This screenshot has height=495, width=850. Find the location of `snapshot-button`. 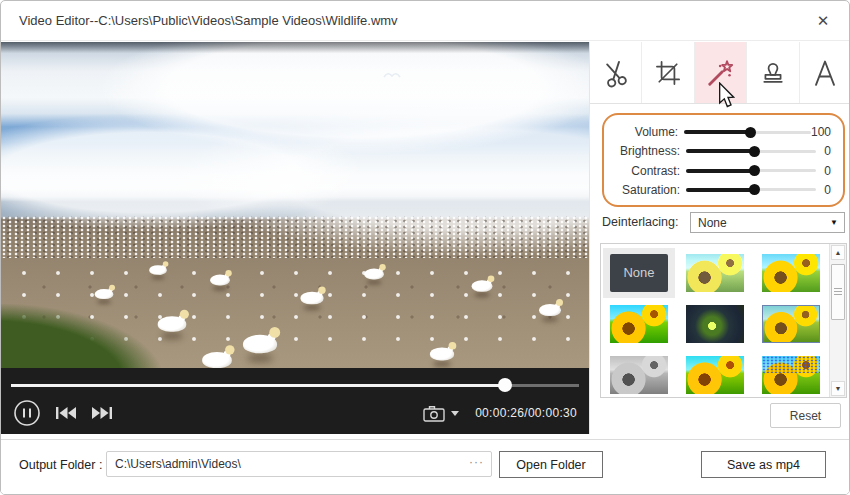

snapshot-button is located at coordinates (434, 414).